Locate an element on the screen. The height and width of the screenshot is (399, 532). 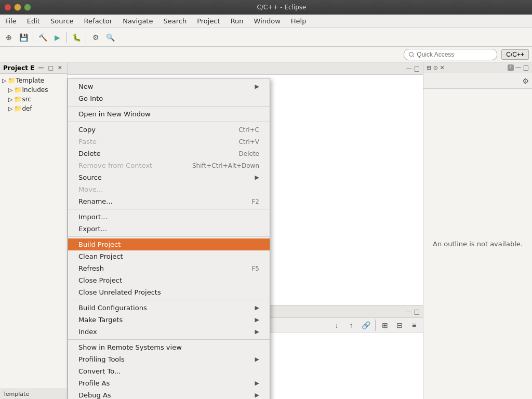
ctx-item-build-configurations: Build Configurations▶ is located at coordinates (169, 308).